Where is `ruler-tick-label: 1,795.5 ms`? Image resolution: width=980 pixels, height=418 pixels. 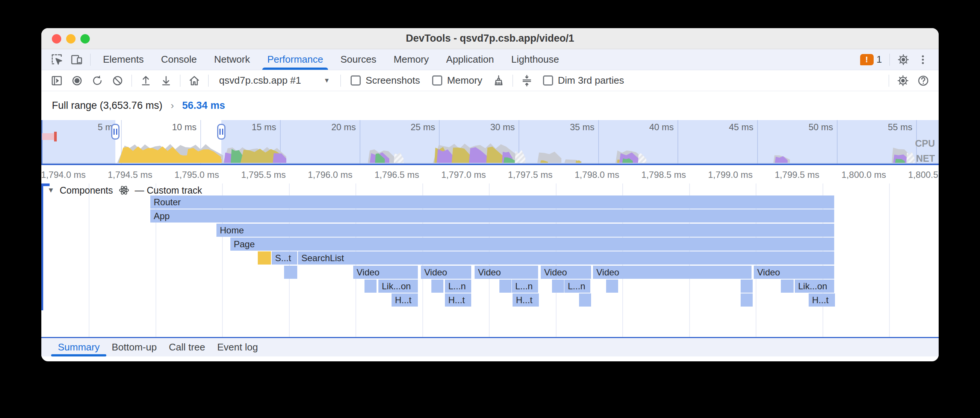 ruler-tick-label: 1,795.5 ms is located at coordinates (253, 175).